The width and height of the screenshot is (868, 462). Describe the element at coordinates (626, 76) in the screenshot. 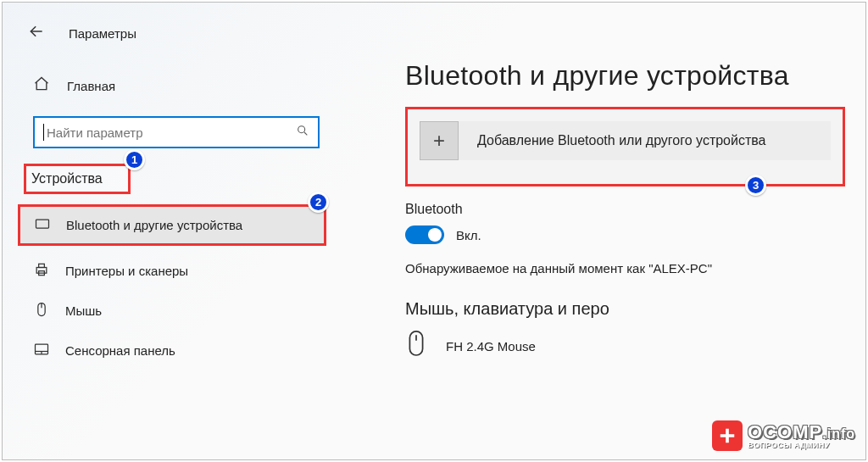

I see `page-title: Bluetooth и другие устройства` at that location.